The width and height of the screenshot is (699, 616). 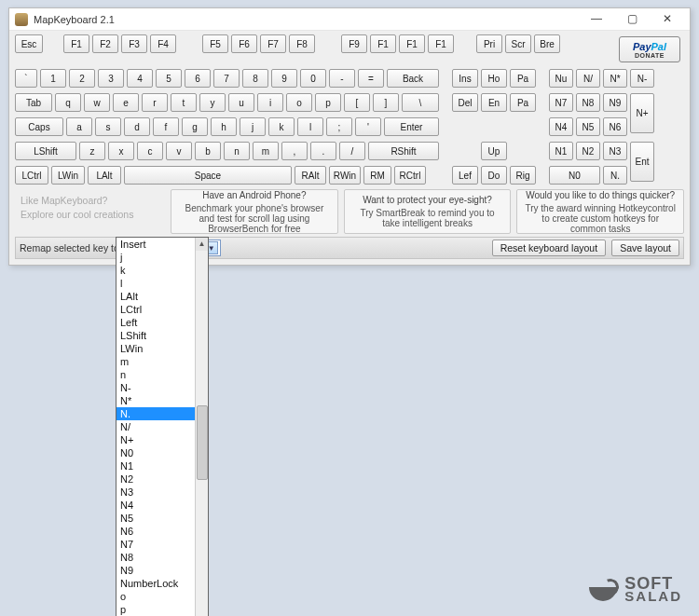 I want to click on key-f12: F1, so click(x=441, y=44).